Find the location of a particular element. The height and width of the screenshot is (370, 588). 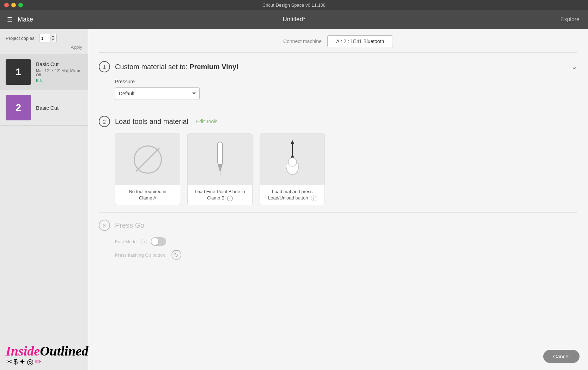

tool-card-3-image is located at coordinates (292, 160).